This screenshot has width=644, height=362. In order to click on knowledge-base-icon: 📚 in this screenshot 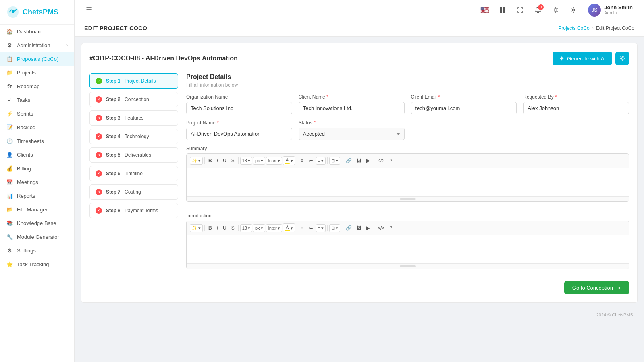, I will do `click(10, 223)`.